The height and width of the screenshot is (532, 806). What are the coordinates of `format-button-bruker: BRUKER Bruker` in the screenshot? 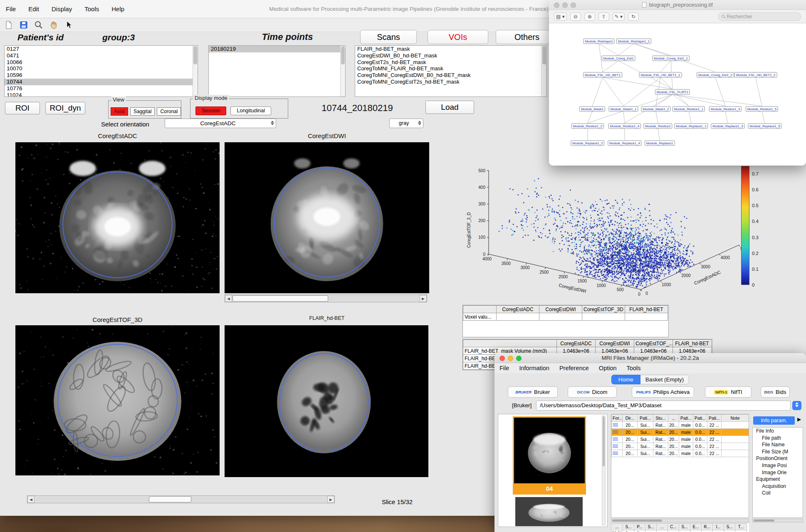 It's located at (533, 392).